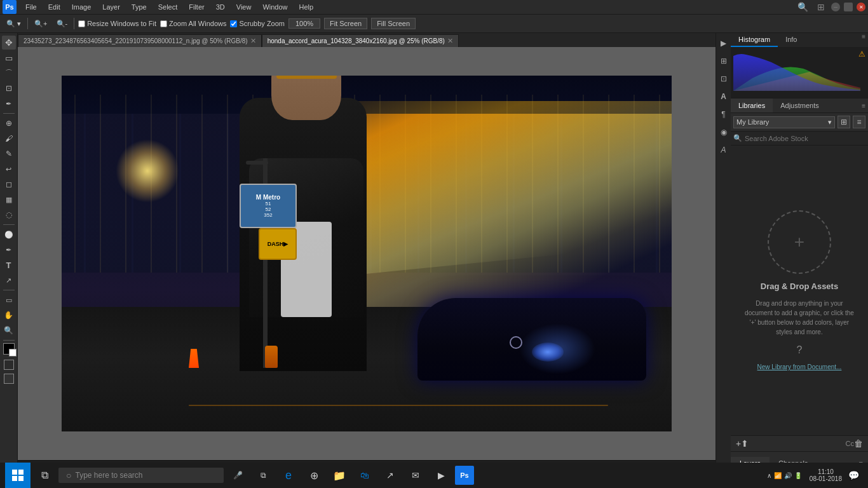 The image size is (868, 488). Describe the element at coordinates (367, 40) in the screenshot. I see `document-tabs: 23435273_2234876563405654_22019107395080…` at that location.